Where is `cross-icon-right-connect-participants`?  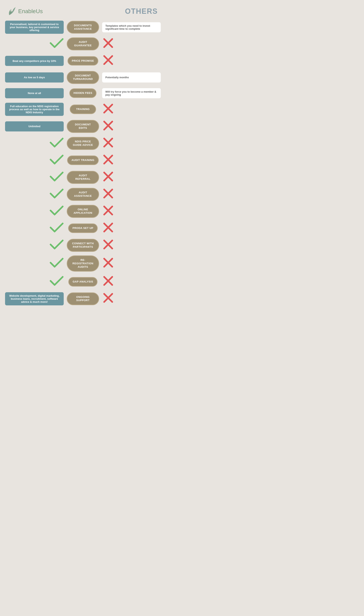
cross-icon-right-connect-participants is located at coordinates (108, 245).